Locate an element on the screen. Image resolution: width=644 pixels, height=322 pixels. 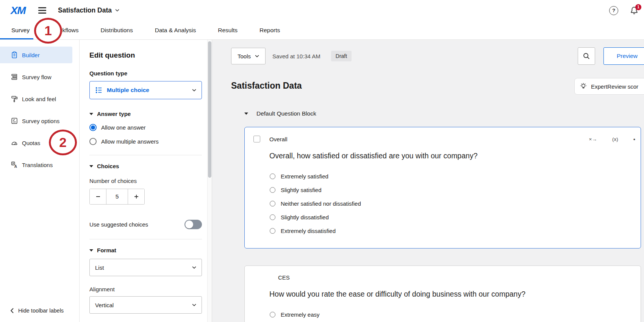
increment-button is located at coordinates (136, 197).